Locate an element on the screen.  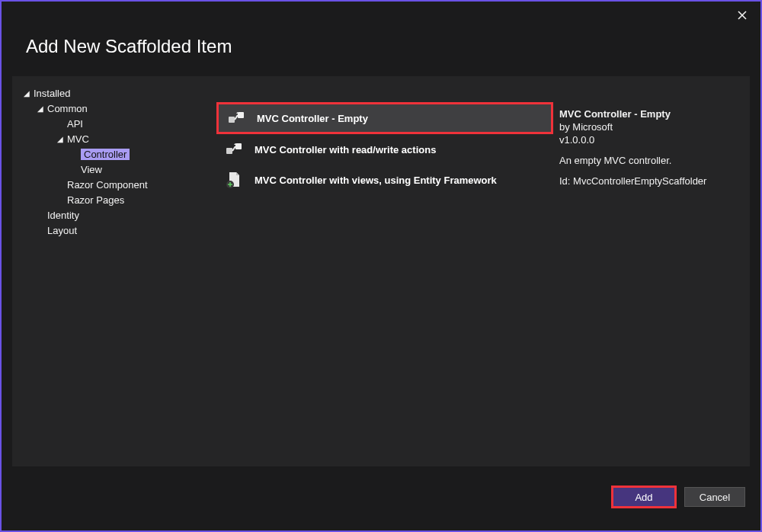
tree-item-razor-component: ◢ Razor Component is located at coordinates (116, 184).